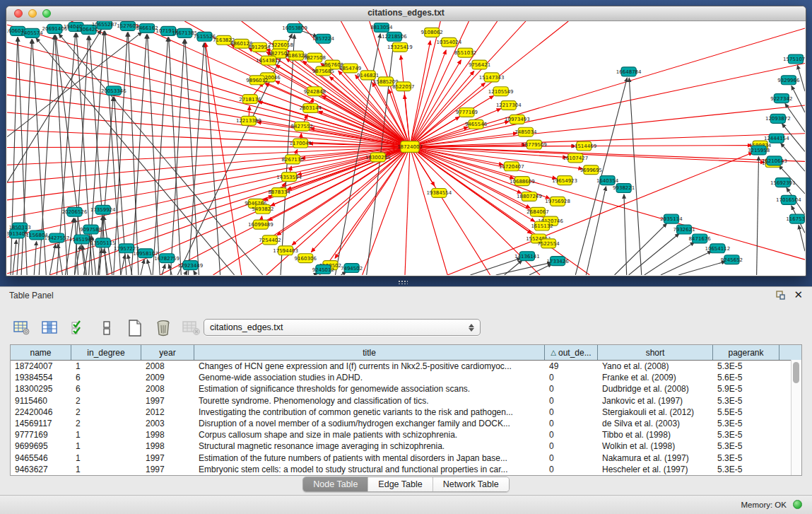  Describe the element at coordinates (471, 328) in the screenshot. I see `combo-arrows-icon` at that location.